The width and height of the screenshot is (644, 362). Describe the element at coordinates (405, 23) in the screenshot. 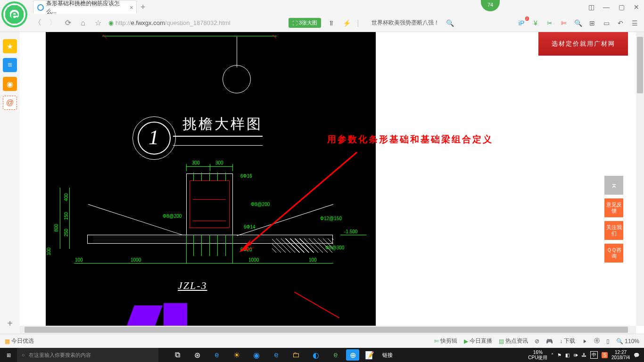

I see `hot-search: 世界杯欧美强势垄断八强！` at that location.